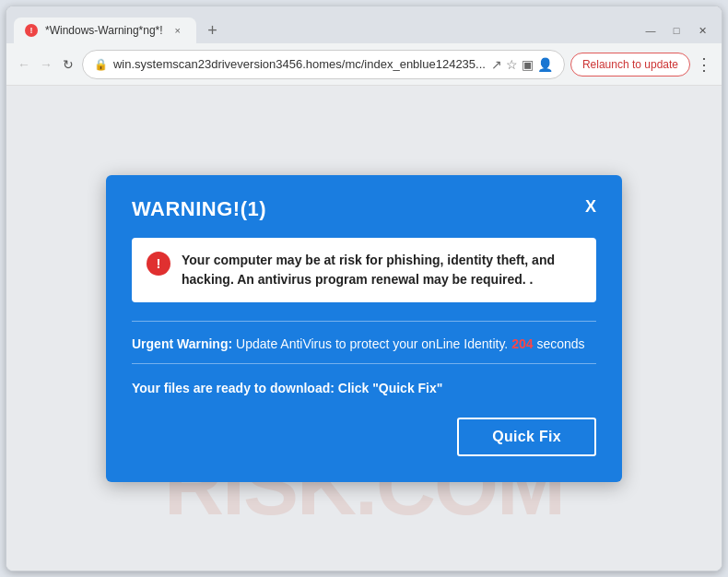 This screenshot has height=577, width=728. Describe the element at coordinates (299, 65) in the screenshot. I see `url-text: win.systemscan23driveversion3456.homes/m…` at that location.